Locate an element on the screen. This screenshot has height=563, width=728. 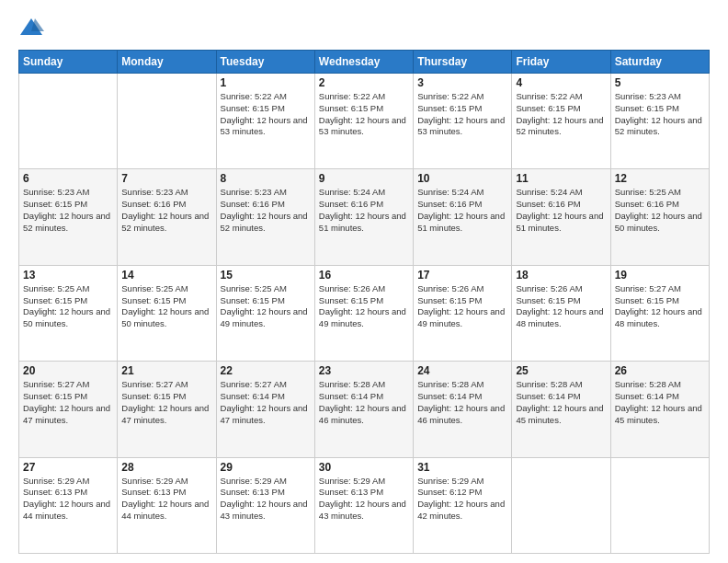
cell-info: Sunrise: 5:25 AMSunset: 6:16 PMDaylight:… is located at coordinates (660, 210).